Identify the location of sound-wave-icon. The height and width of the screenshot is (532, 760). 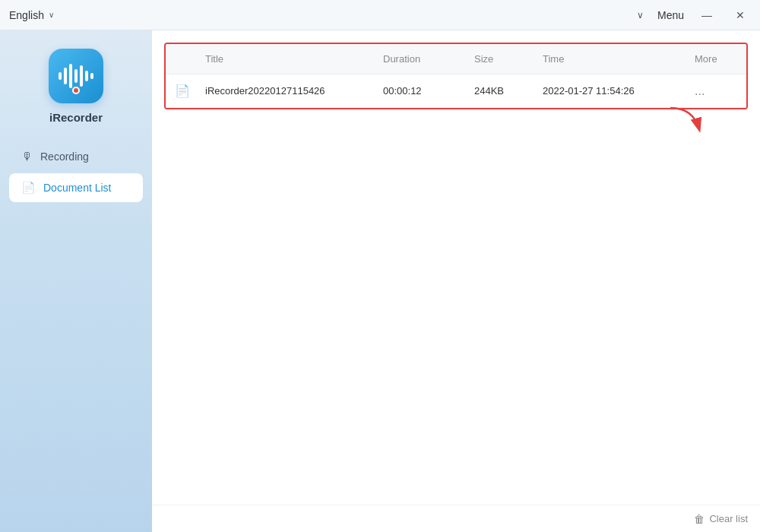
(76, 76).